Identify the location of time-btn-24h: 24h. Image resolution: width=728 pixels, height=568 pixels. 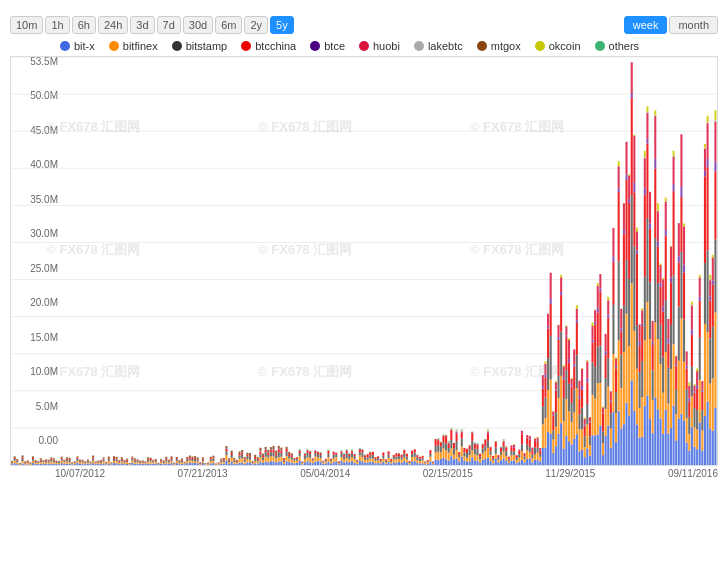
(113, 25).